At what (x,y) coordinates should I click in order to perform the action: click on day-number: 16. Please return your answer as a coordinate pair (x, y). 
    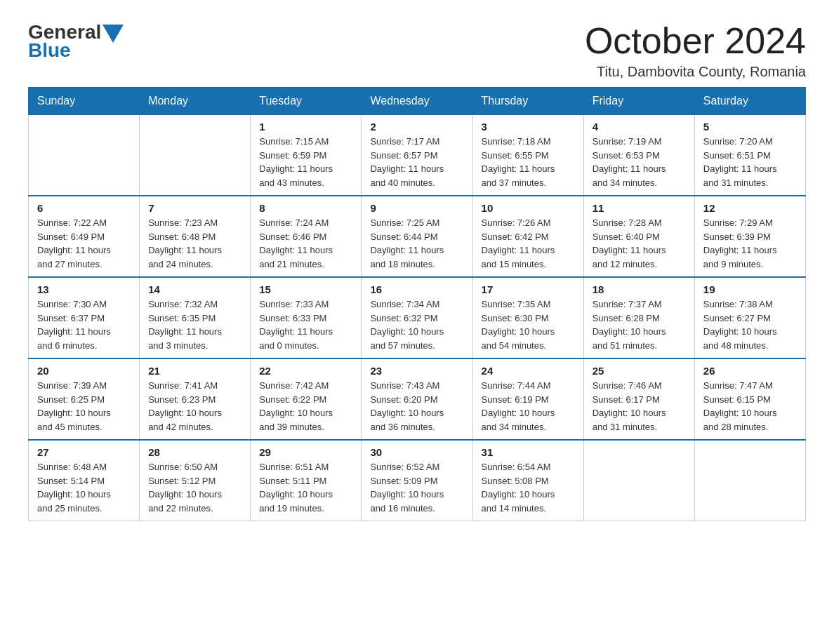
    Looking at the image, I should click on (417, 289).